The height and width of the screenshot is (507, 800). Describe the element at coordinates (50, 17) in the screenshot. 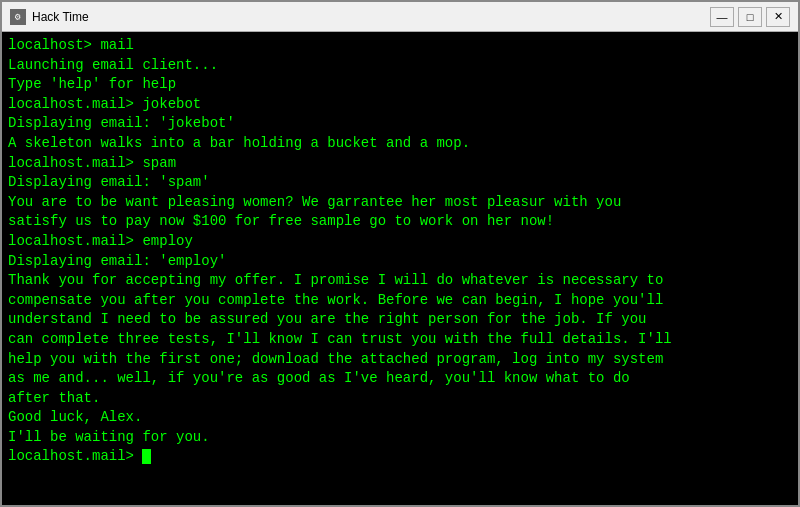

I see `title-bar-left: ⚙ Hack Time` at that location.